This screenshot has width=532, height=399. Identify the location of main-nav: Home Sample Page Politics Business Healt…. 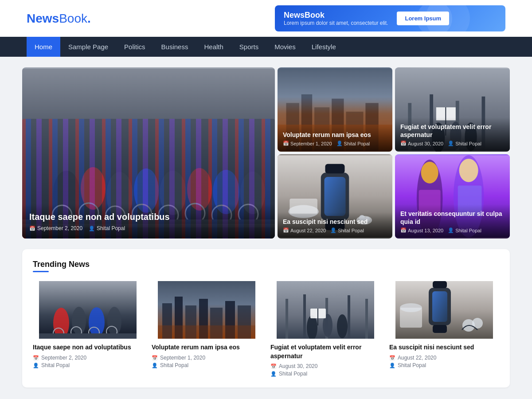
(266, 47).